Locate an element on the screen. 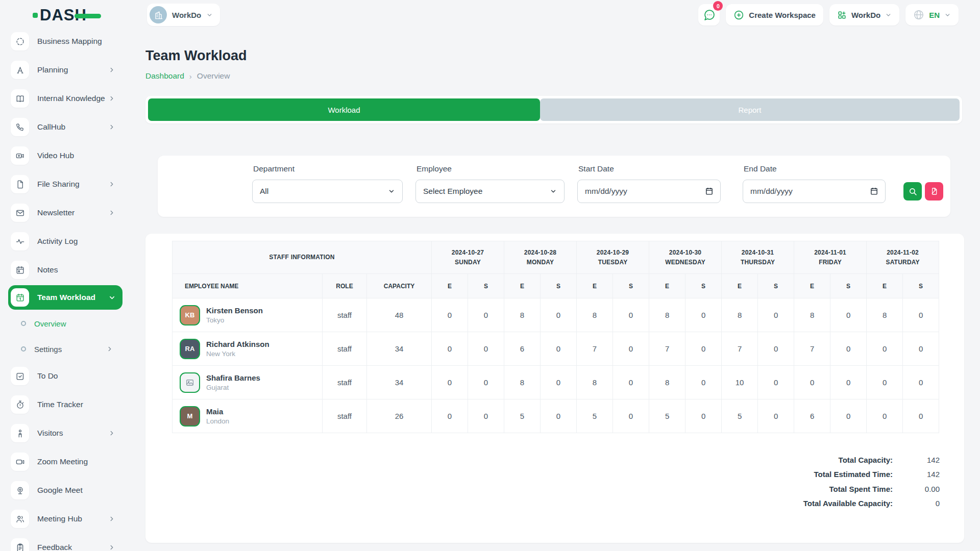  employee-location: London is located at coordinates (217, 421).